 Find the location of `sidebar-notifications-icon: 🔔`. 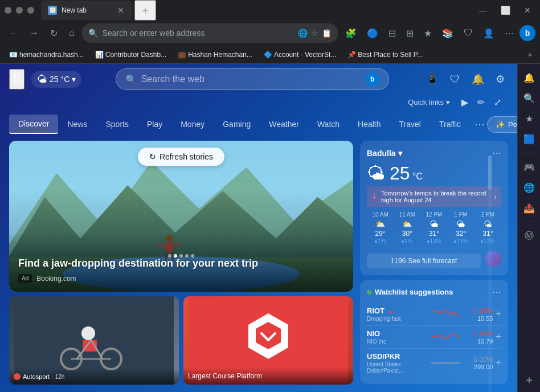

sidebar-notifications-icon: 🔔 is located at coordinates (529, 77).